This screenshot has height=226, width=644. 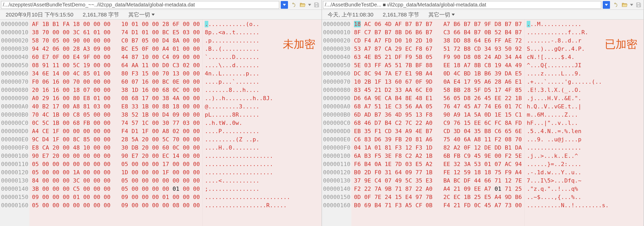 What do you see at coordinates (351, 15) in the screenshot?
I see `right-date: 今天, 上午11:08:30` at bounding box center [351, 15].